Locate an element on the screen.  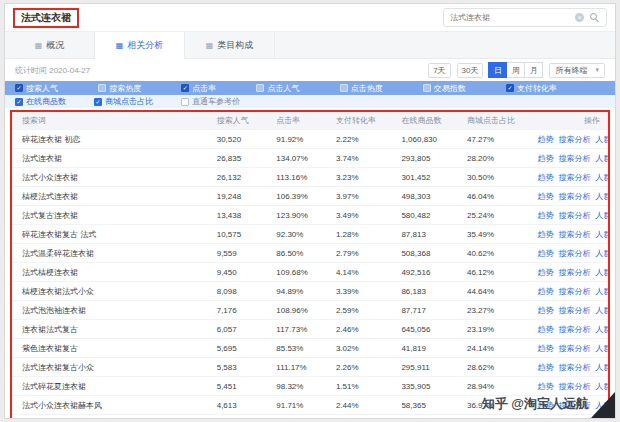
category-composition-tab-icon: ▦ is located at coordinates (210, 46).